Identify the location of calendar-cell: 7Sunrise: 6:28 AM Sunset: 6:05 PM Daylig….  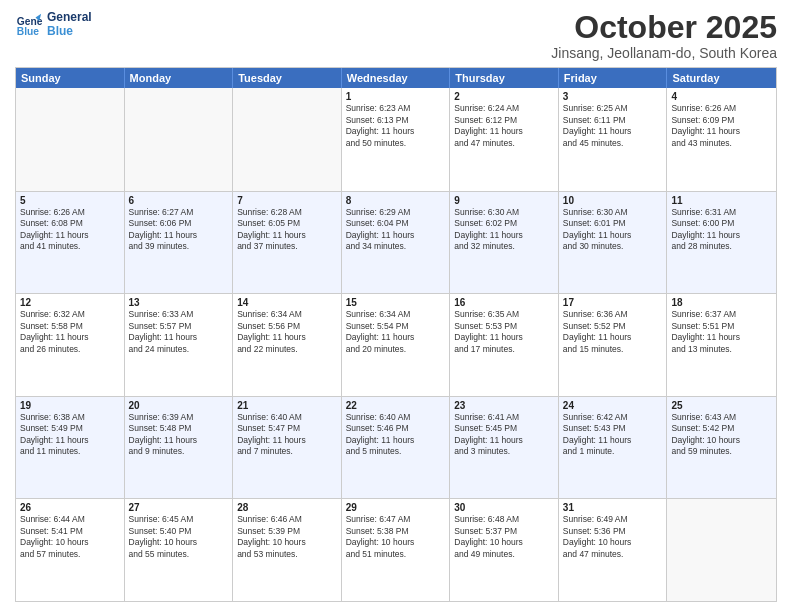
(288, 243).